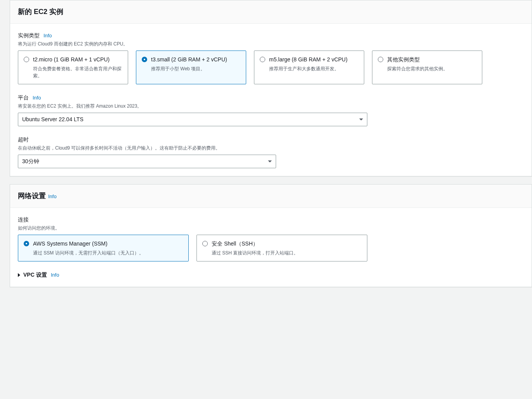  Describe the element at coordinates (271, 140) in the screenshot. I see `timeout-label: 超时` at that location.